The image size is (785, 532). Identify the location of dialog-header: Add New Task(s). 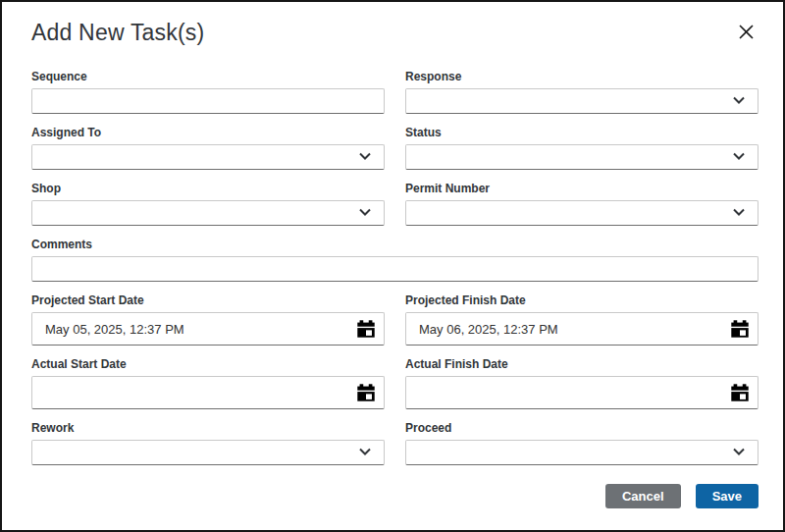
(394, 33).